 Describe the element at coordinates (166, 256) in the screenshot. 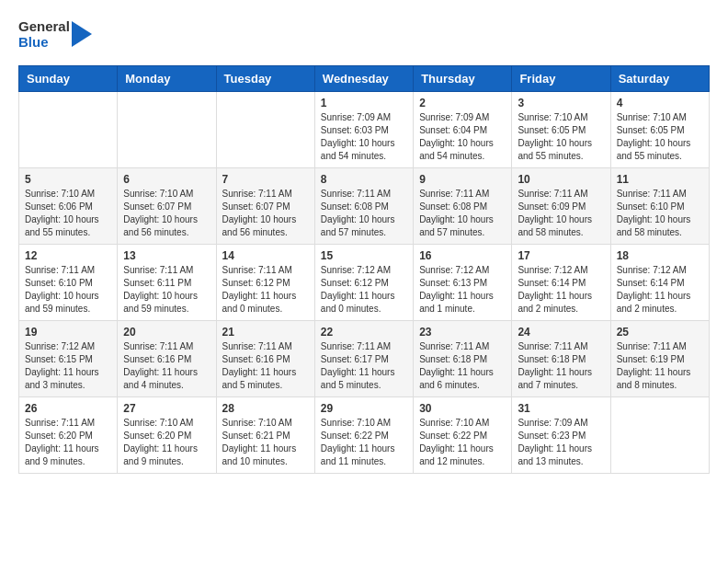

I see `day-number: 13` at that location.